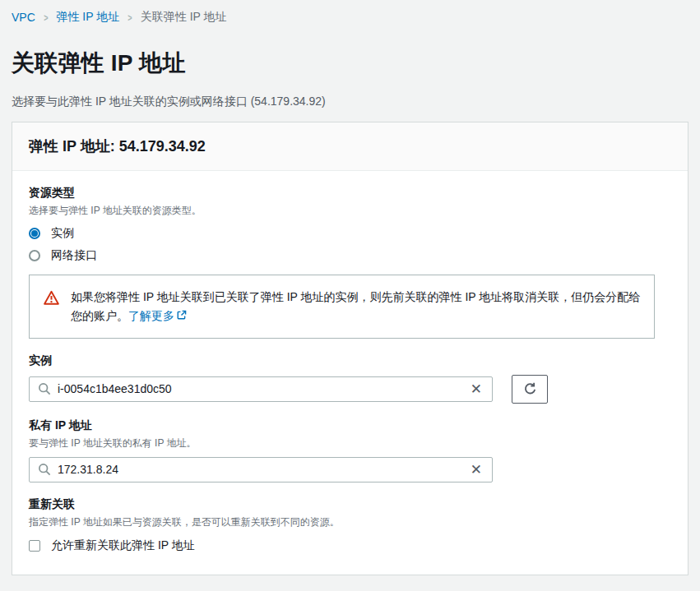  Describe the element at coordinates (51, 307) in the screenshot. I see `warning-triangle-icon` at that location.